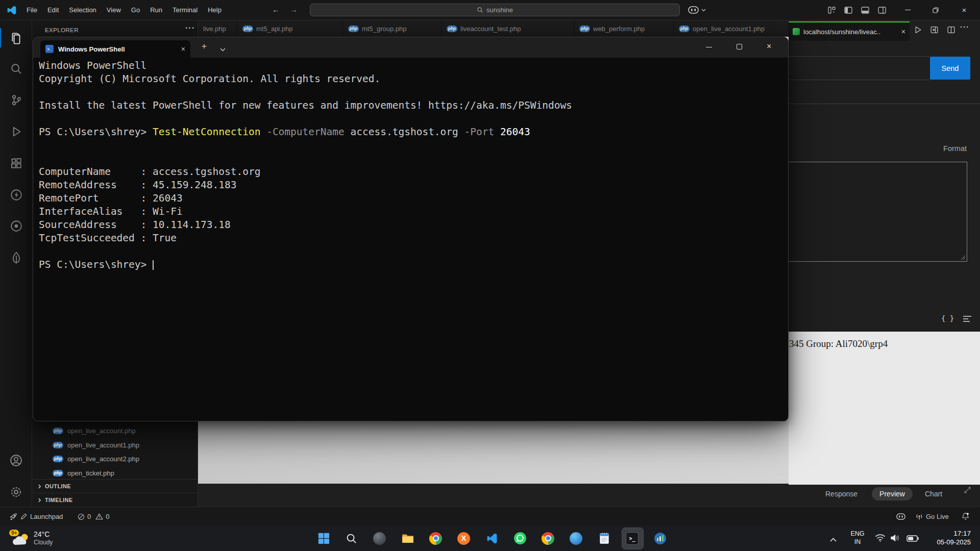 The image size is (980, 551). Describe the element at coordinates (697, 10) in the screenshot. I see `copilot-icon` at that location.